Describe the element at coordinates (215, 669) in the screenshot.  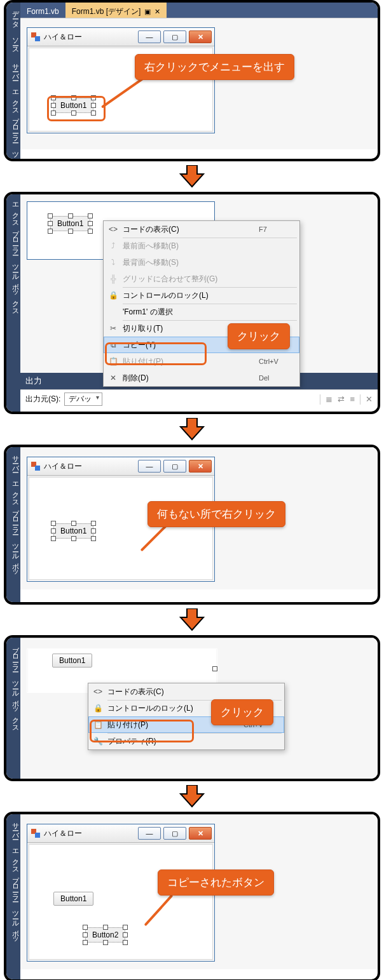
I see `form-selection-handle` at that location.